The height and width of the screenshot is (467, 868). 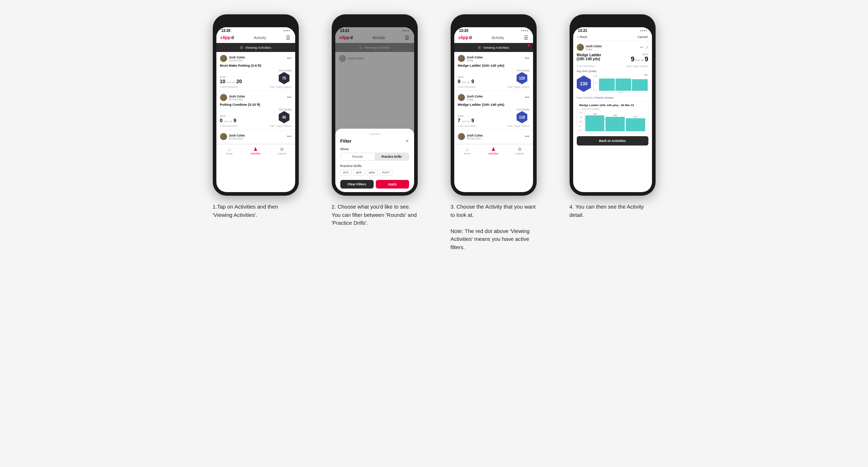 What do you see at coordinates (466, 77) in the screenshot?
I see `score-label-3-1: Score` at bounding box center [466, 77].